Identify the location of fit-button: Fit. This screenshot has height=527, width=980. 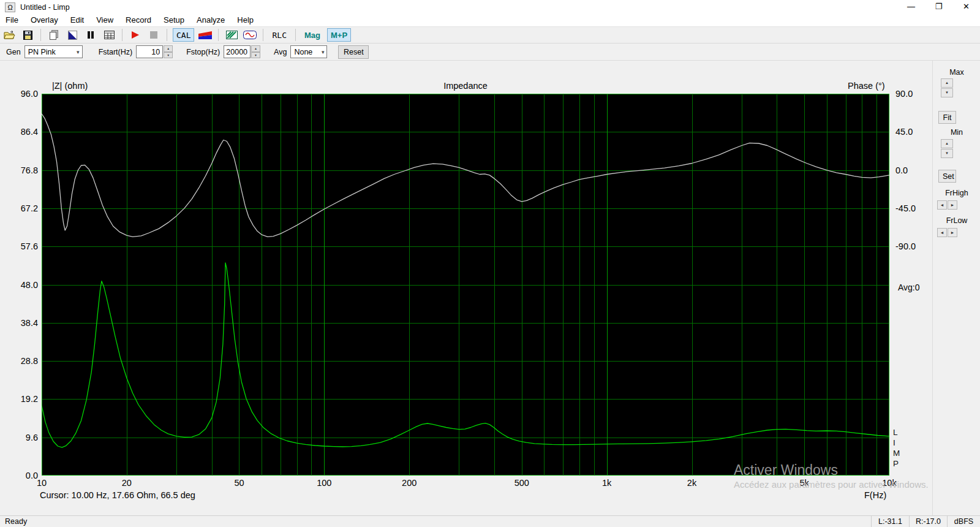
(947, 118).